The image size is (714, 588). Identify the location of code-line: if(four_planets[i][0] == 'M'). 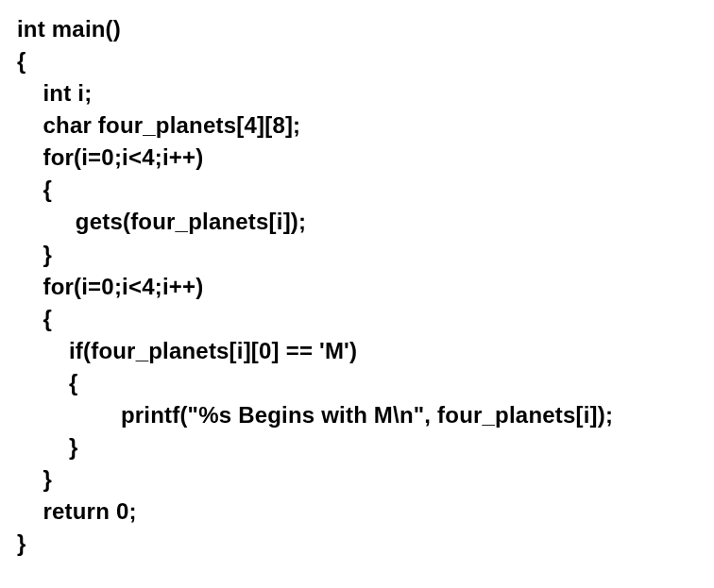
(187, 351).